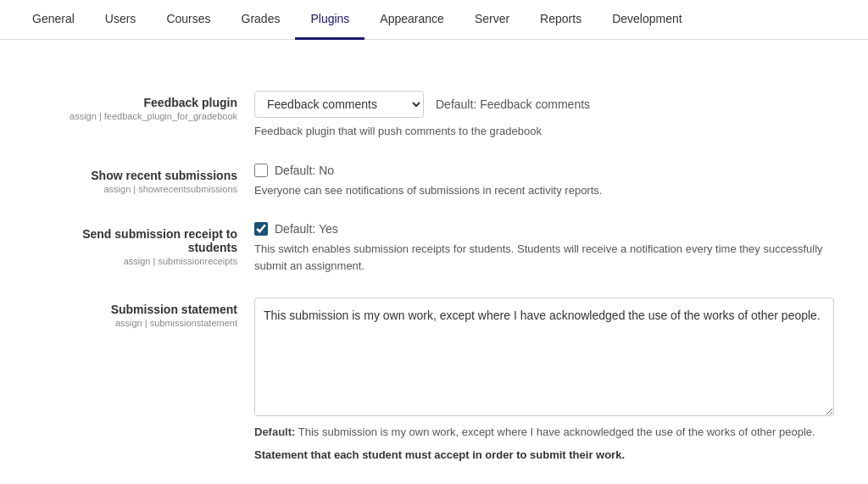 Image resolution: width=868 pixels, height=484 pixels. Describe the element at coordinates (120, 20) in the screenshot. I see `nav-item-users: Users` at that location.